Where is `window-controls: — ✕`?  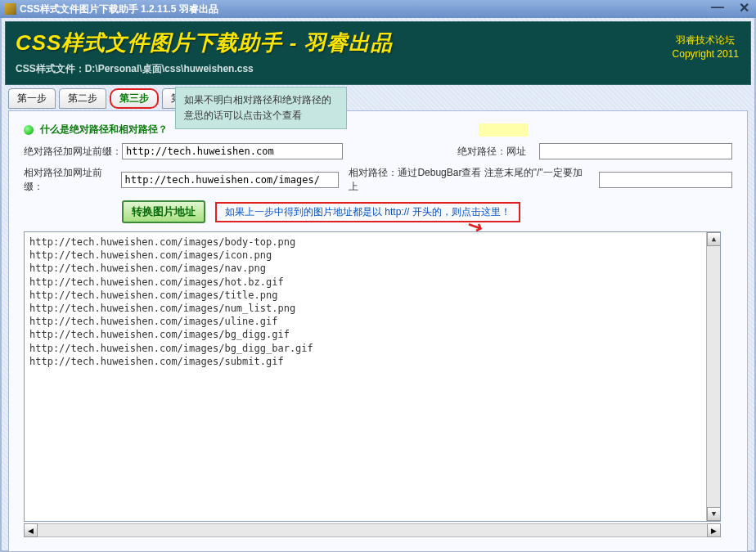 window-controls: — ✕ is located at coordinates (730, 8).